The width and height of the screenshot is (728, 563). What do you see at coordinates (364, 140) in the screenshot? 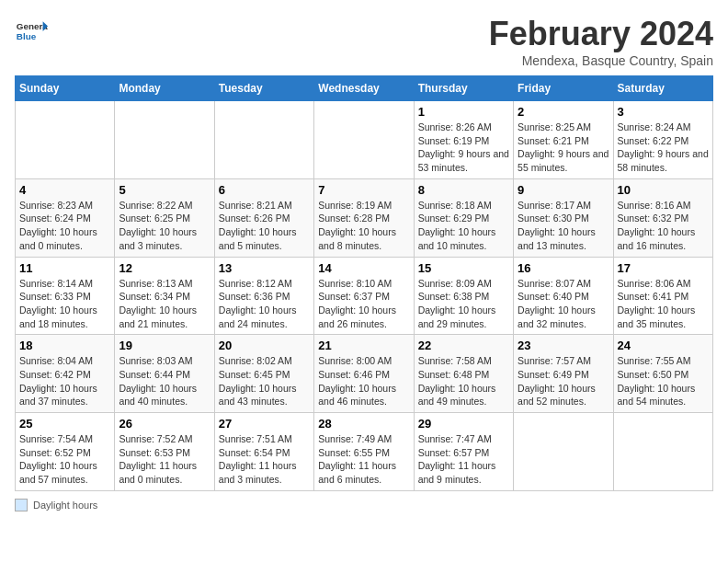
I see `week-row-1: 1Sunrise: 8:26 AMSunset: 6:19 PMDaylight…` at bounding box center [364, 140].